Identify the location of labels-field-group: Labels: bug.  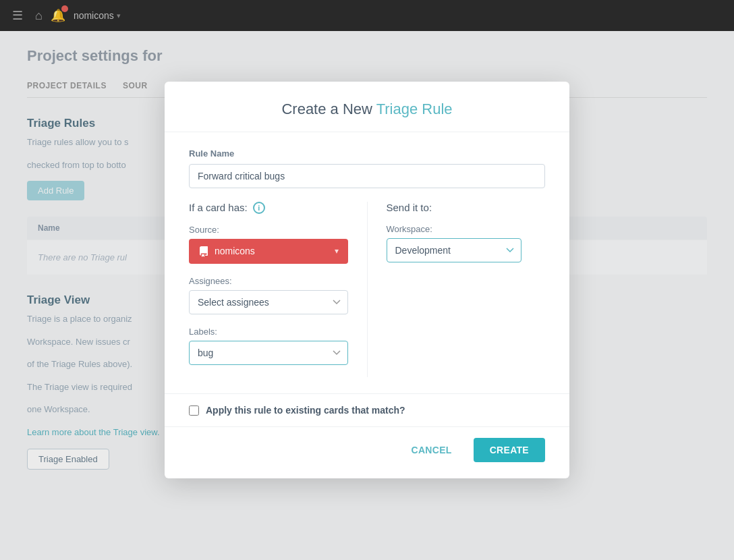
(269, 345).